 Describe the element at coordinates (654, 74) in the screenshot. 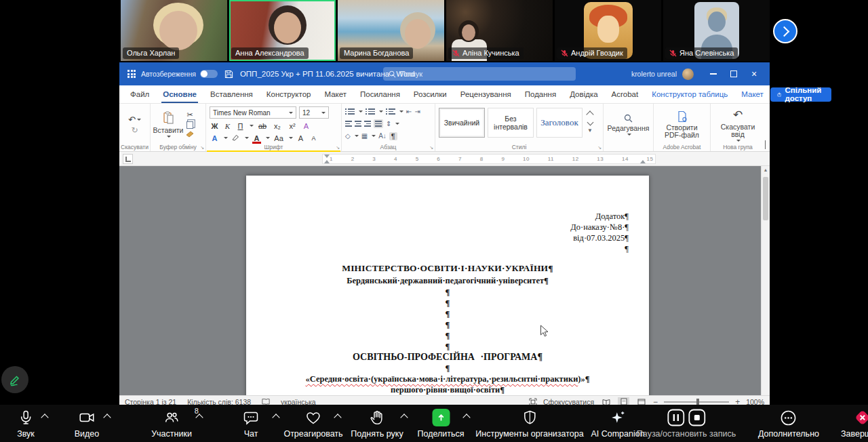

I see `account-name: krolerto unreal` at that location.